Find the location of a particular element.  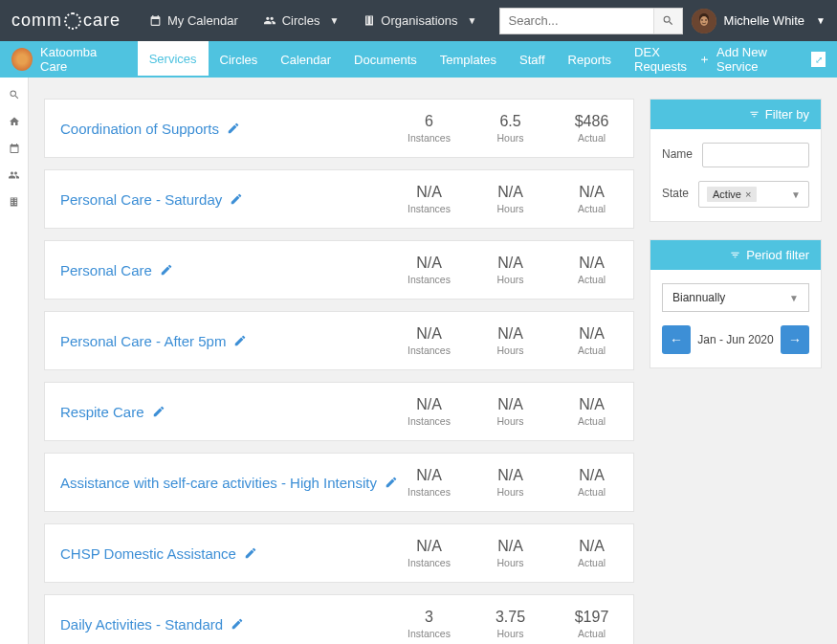

rail-calendar-icon is located at coordinates (14, 148).